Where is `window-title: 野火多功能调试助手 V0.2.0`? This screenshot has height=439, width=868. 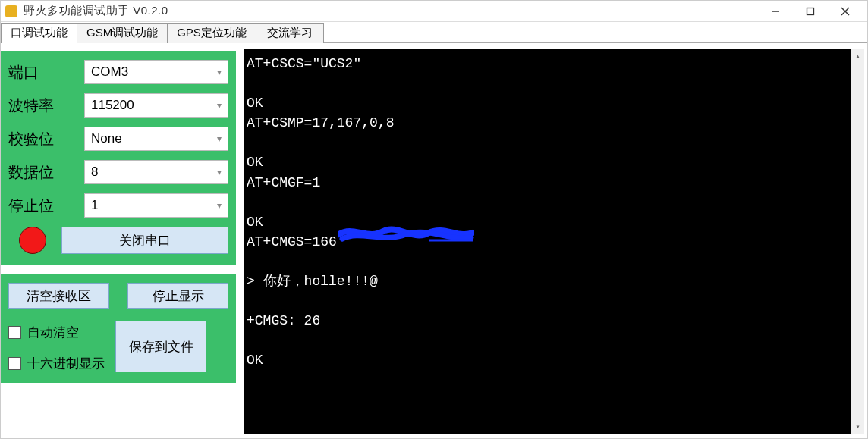 window-title: 野火多功能调试助手 V0.2.0 is located at coordinates (96, 11).